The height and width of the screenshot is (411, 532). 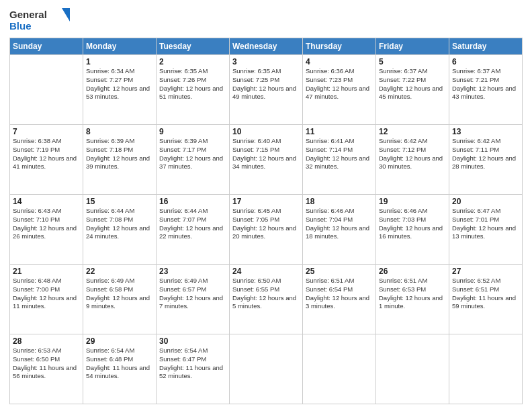 What do you see at coordinates (120, 341) in the screenshot?
I see `day-number: 29` at bounding box center [120, 341].